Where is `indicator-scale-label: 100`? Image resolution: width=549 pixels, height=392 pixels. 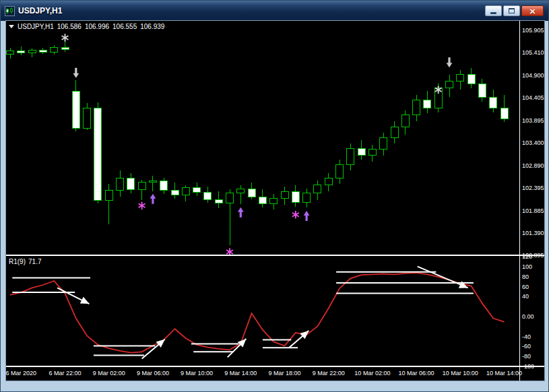 indicator-scale-label: 100 is located at coordinates (527, 267).